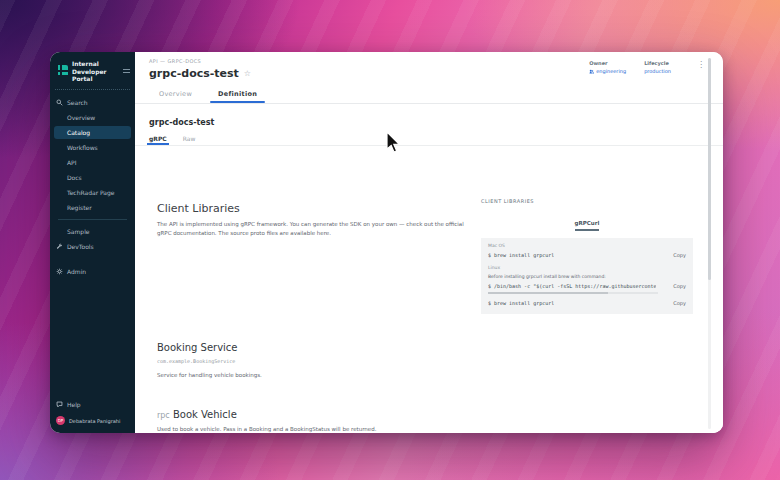 Image resolution: width=780 pixels, height=480 pixels. What do you see at coordinates (317, 220) in the screenshot?
I see `client-libraries-section: Client Libraries The API is implemented …` at bounding box center [317, 220].